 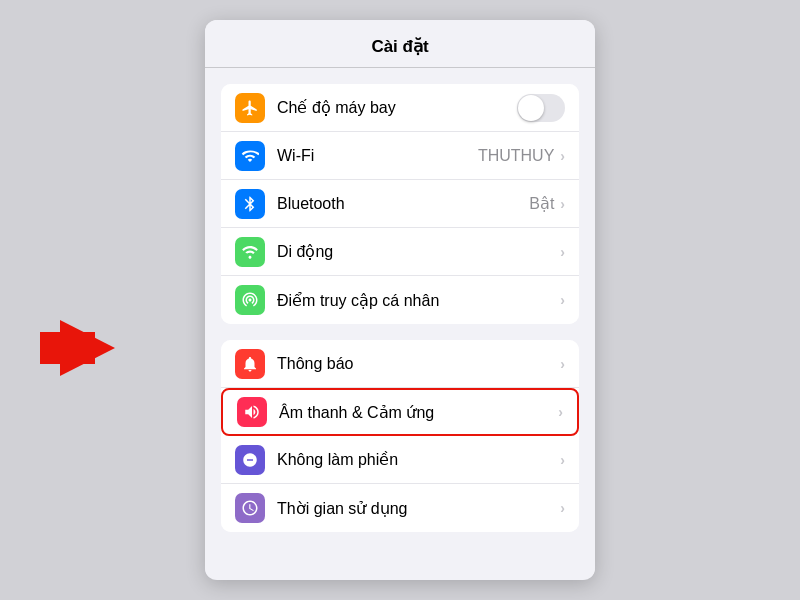 I want to click on bluetooth-value: Bật, so click(x=542, y=204).